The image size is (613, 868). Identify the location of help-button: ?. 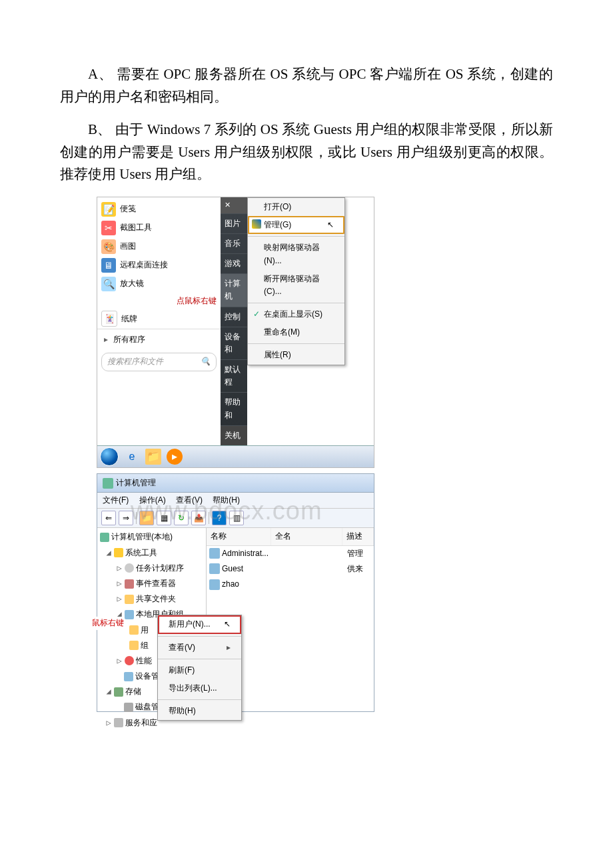
(219, 518).